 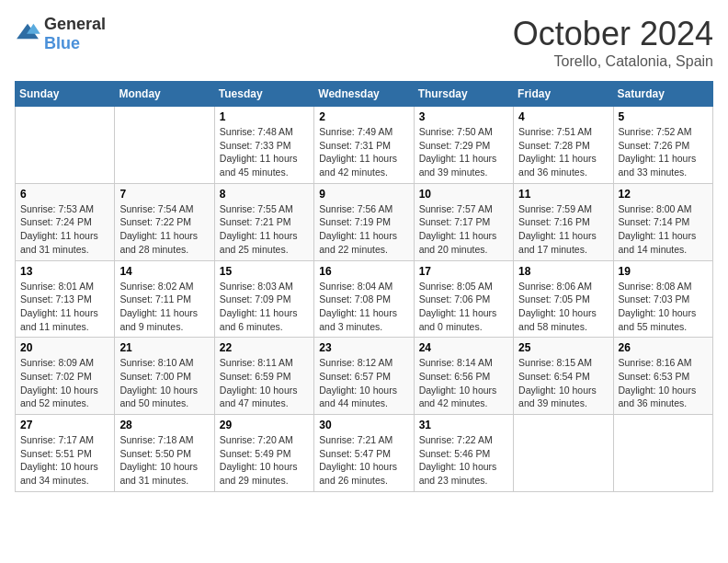 What do you see at coordinates (663, 222) in the screenshot?
I see `calendar-cell: 12Sunrise: 8:00 AM Sunset: 7:14 PM Dayli…` at bounding box center [663, 222].